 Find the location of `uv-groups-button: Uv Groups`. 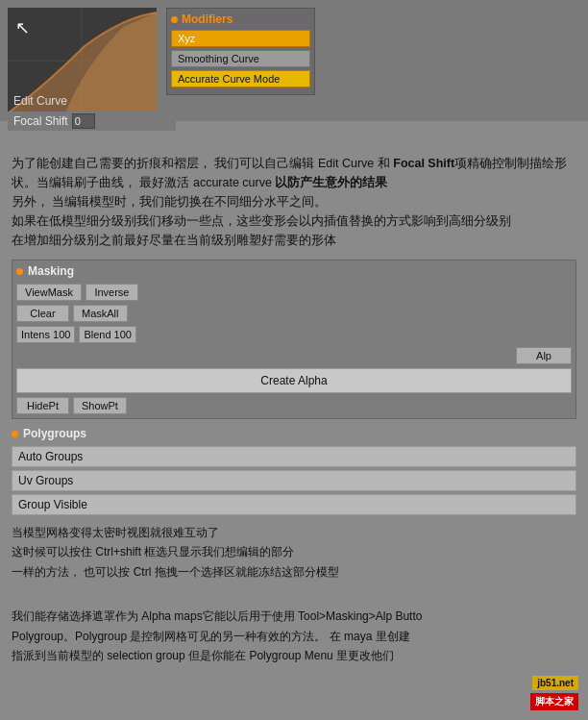

uv-groups-button: Uv Groups is located at coordinates (294, 481).